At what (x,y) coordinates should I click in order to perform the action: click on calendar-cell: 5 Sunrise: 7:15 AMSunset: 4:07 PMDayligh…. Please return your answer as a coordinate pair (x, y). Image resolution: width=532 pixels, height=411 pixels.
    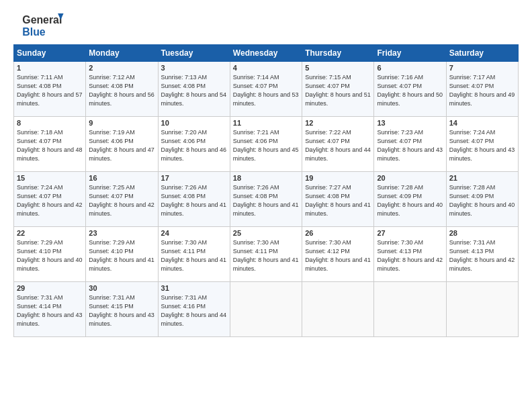
    Looking at the image, I should click on (339, 89).